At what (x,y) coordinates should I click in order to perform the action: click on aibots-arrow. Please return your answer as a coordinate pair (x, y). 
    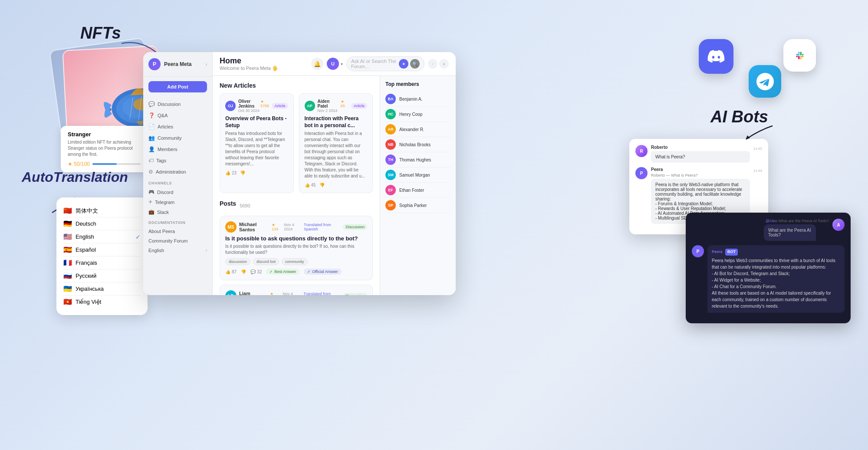
    Looking at the image, I should click on (760, 130).